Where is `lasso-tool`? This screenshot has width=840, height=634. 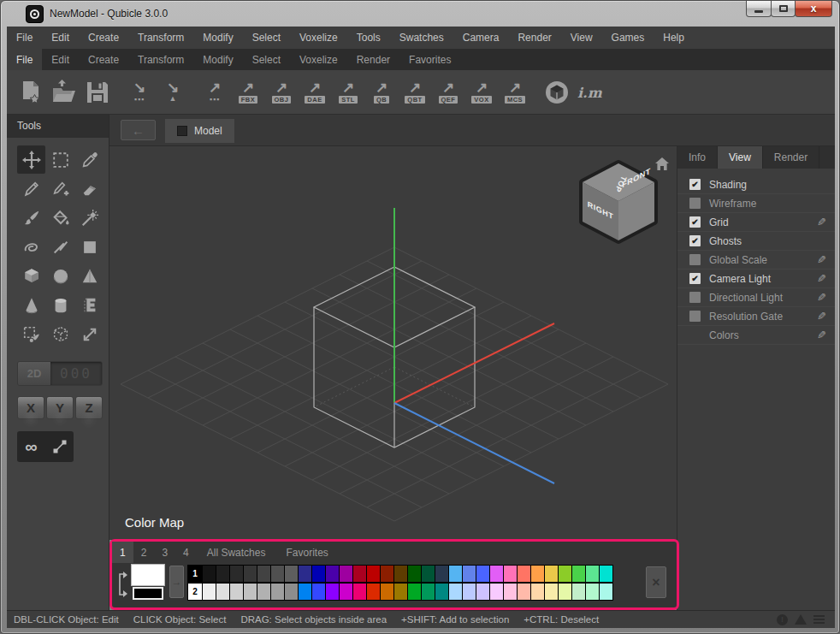 lasso-tool is located at coordinates (31, 246).